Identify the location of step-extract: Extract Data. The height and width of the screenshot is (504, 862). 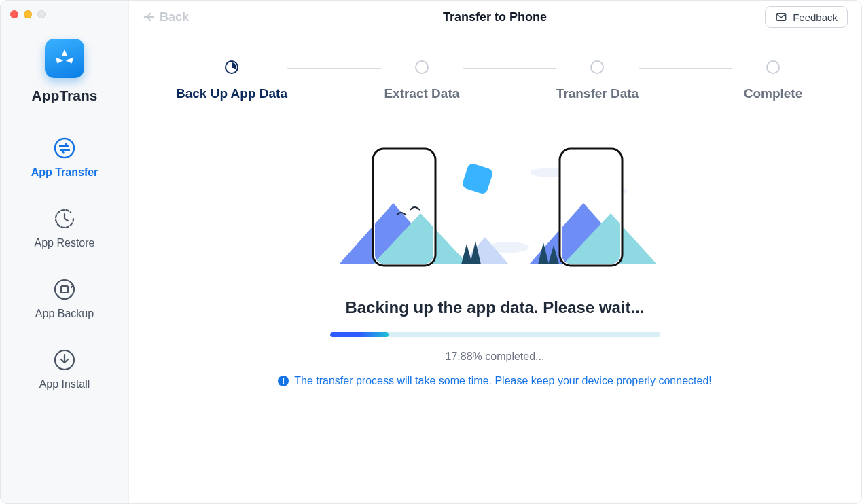
(422, 81).